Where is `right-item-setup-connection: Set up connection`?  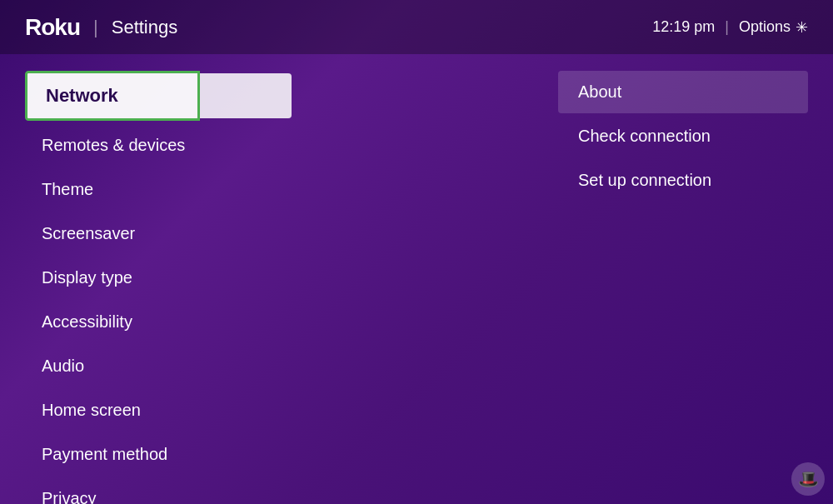 right-item-setup-connection: Set up connection is located at coordinates (683, 180).